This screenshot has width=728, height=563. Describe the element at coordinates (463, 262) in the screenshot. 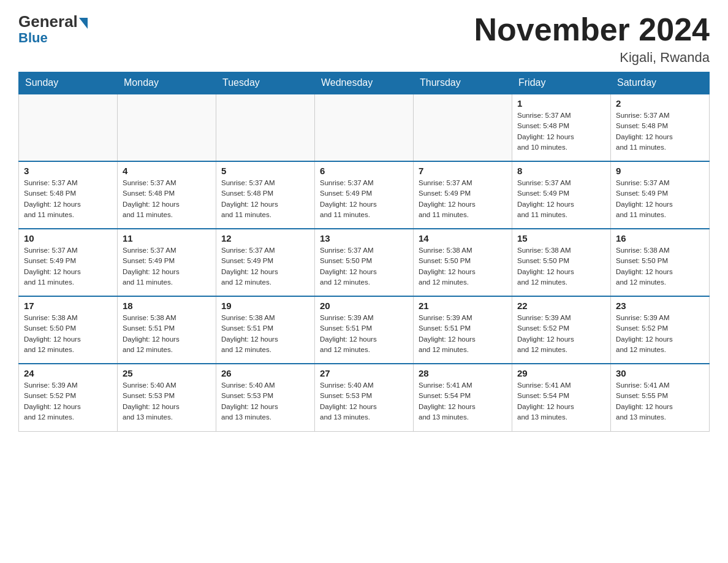

I see `calendar-cell: 14Sunrise: 5:38 AMSunset: 5:50 PMDayligh…` at that location.